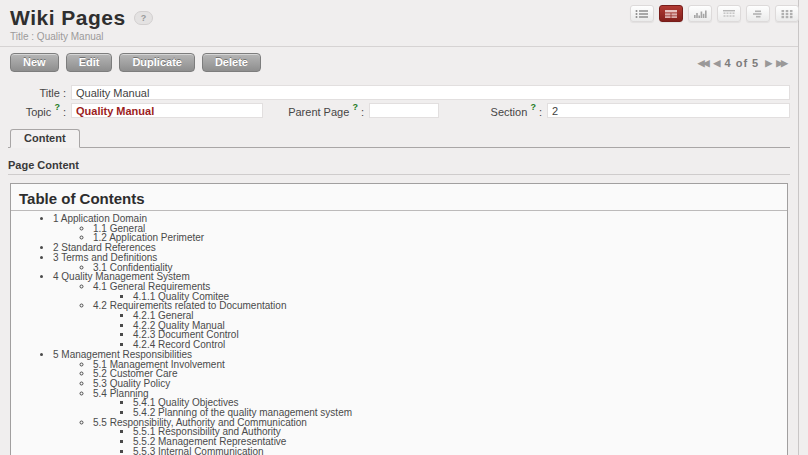 Image resolution: width=808 pixels, height=455 pixels. I want to click on topic-field-input, so click(167, 110).